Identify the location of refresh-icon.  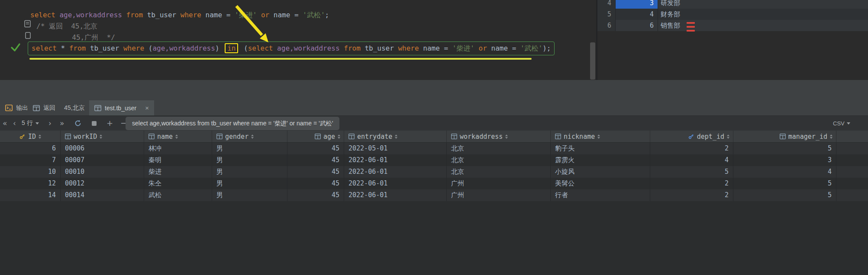
(78, 123).